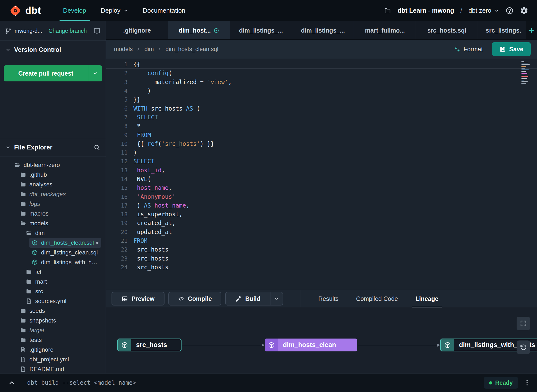  I want to click on tree-item: dbt-learn-zero, so click(53, 165).